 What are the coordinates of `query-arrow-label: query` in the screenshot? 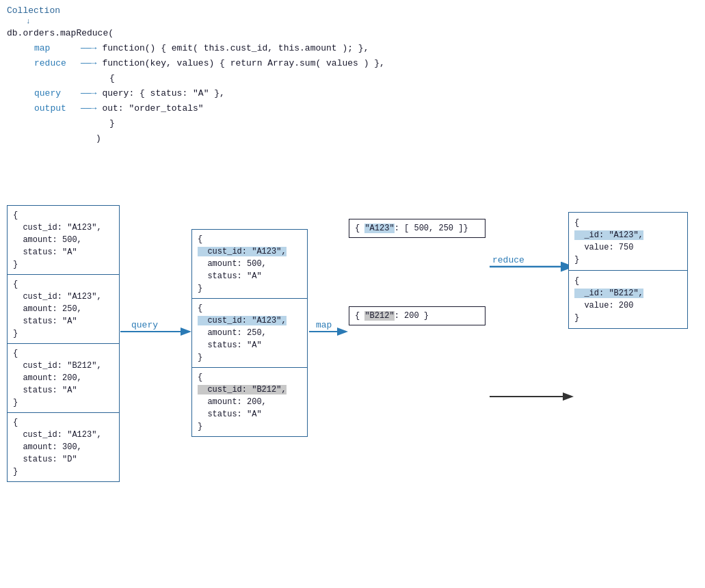 It's located at (145, 325).